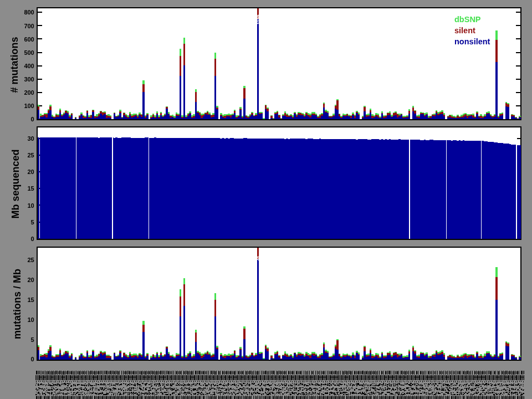 The width and height of the screenshot is (532, 399). I want to click on svg-text: nonsilent, so click(472, 42).